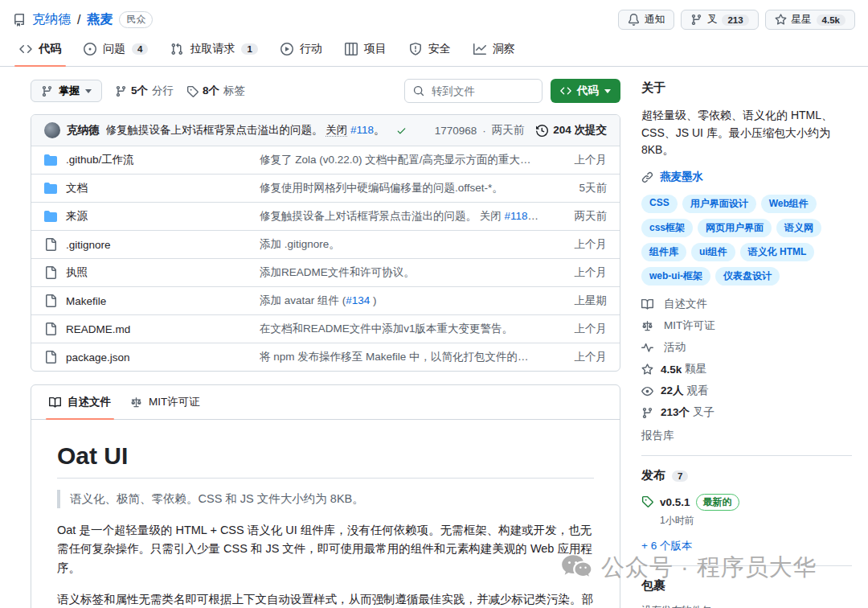 This screenshot has width=868, height=608. Describe the element at coordinates (193, 92) in the screenshot. I see `tag-icon` at that location.